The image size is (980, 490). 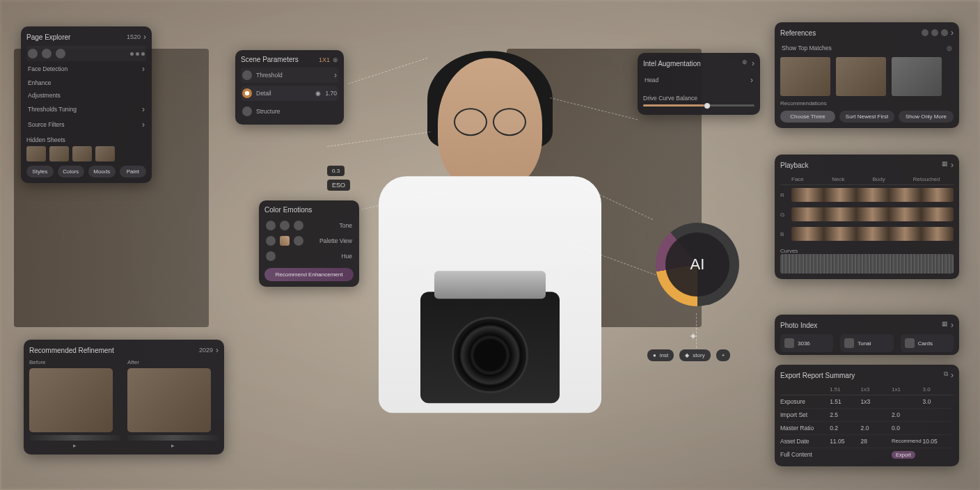 What do you see at coordinates (318, 93) in the screenshot?
I see `eye-icon: ◉` at bounding box center [318, 93].